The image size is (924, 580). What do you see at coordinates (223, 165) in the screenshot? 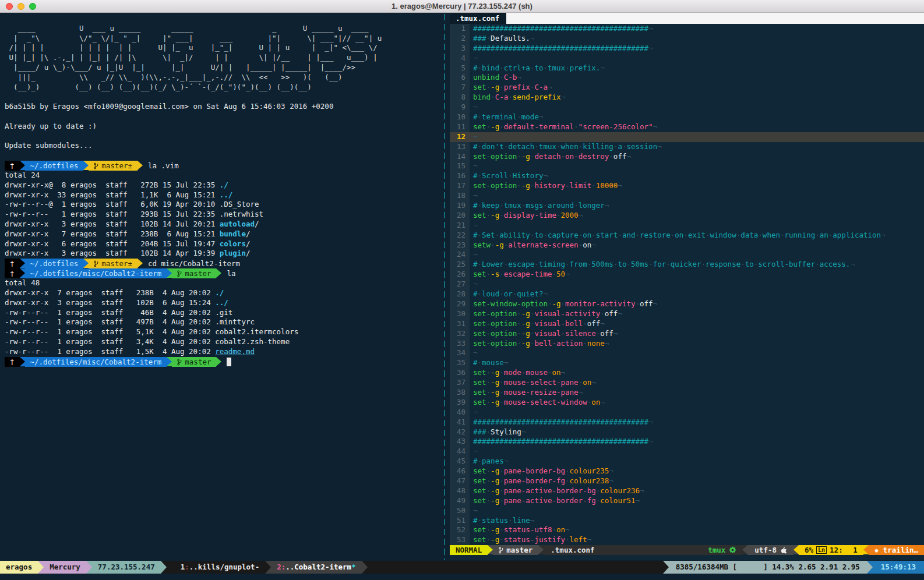
I see `shell-prompt-1: † ~/.dotfiles master± la .vim` at bounding box center [223, 165].